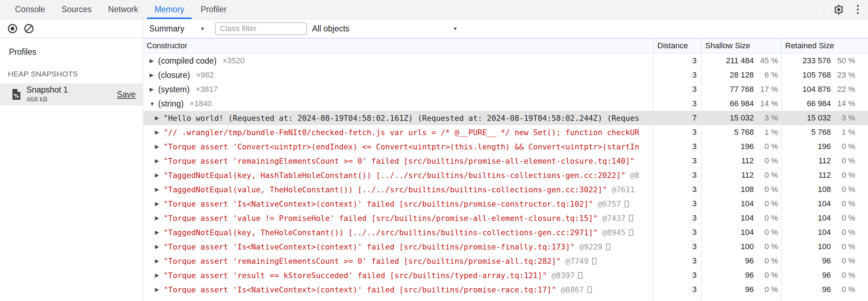  What do you see at coordinates (506, 132) in the screenshot?
I see `string-instance-row: ▶"// .wrangler/tmp/bundle-FmNIt0/checked…` at bounding box center [506, 132].